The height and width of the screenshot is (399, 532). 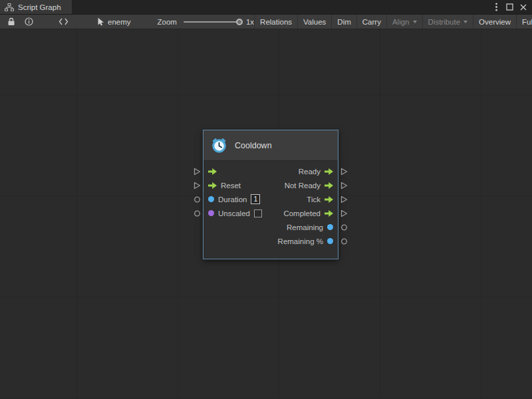 I want to click on script-graph-icon, so click(x=9, y=7).